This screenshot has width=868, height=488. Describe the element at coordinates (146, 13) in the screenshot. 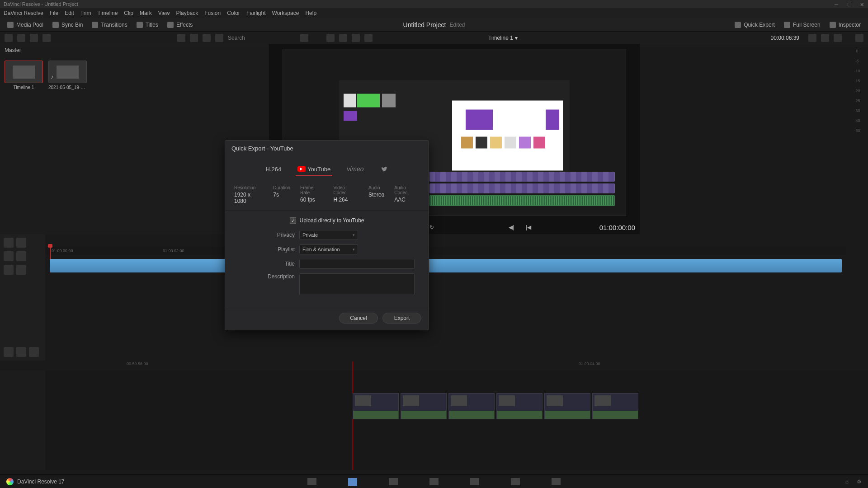

I see `menu-mark: Mark` at that location.